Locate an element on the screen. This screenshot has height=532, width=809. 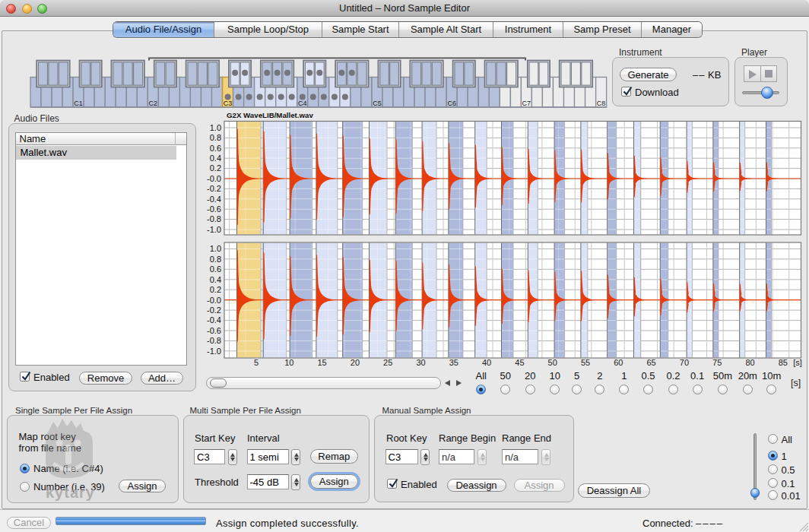
svg-text: C6 is located at coordinates (452, 103).